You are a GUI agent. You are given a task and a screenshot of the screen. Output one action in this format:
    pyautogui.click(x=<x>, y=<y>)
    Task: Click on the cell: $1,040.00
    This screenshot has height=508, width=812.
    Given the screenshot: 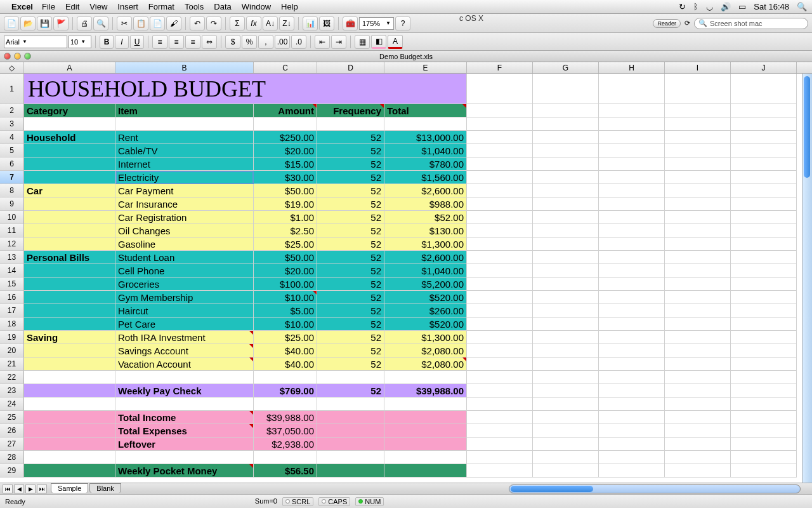 What is the action you would take?
    pyautogui.click(x=426, y=271)
    